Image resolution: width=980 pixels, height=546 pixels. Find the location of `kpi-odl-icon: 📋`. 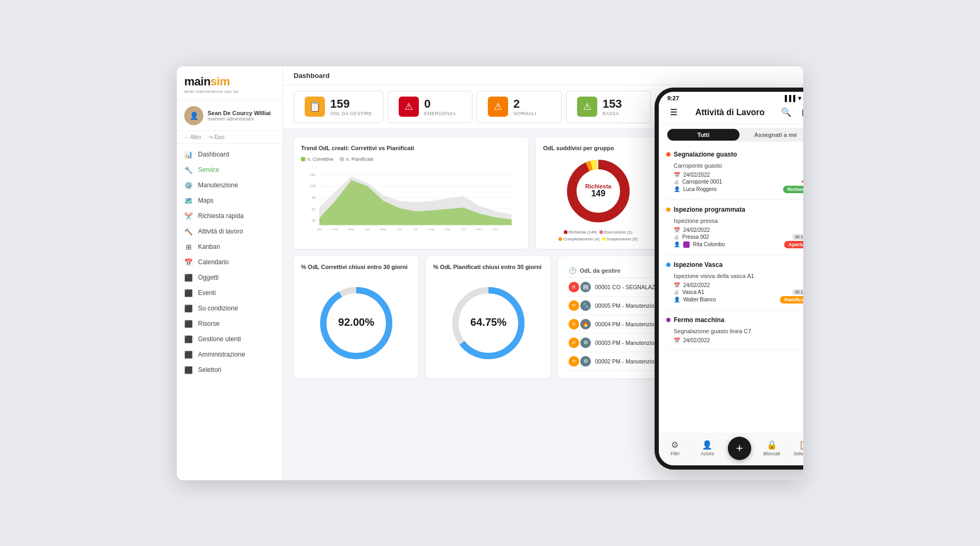

kpi-odl-icon: 📋 is located at coordinates (315, 107).